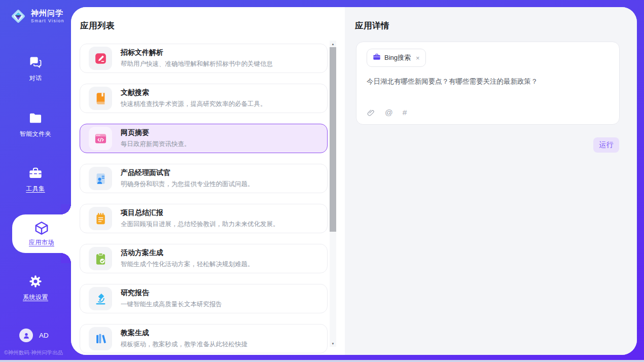 This screenshot has width=644, height=362. What do you see at coordinates (371, 113) in the screenshot?
I see `paperclip-icon` at bounding box center [371, 113].